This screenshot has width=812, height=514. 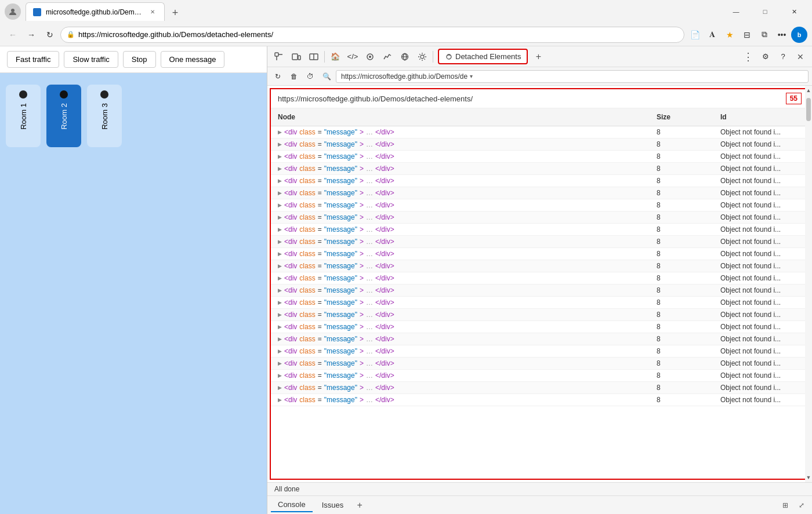 I want to click on fast-traffic-button: Fast traffic, so click(x=33, y=59).